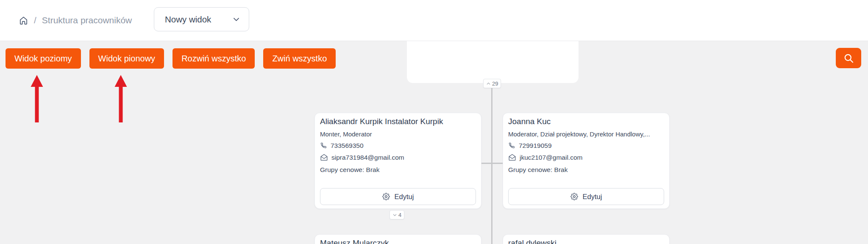  Describe the element at coordinates (202, 19) in the screenshot. I see `view-selector-dropdown: Nowy widok` at that location.